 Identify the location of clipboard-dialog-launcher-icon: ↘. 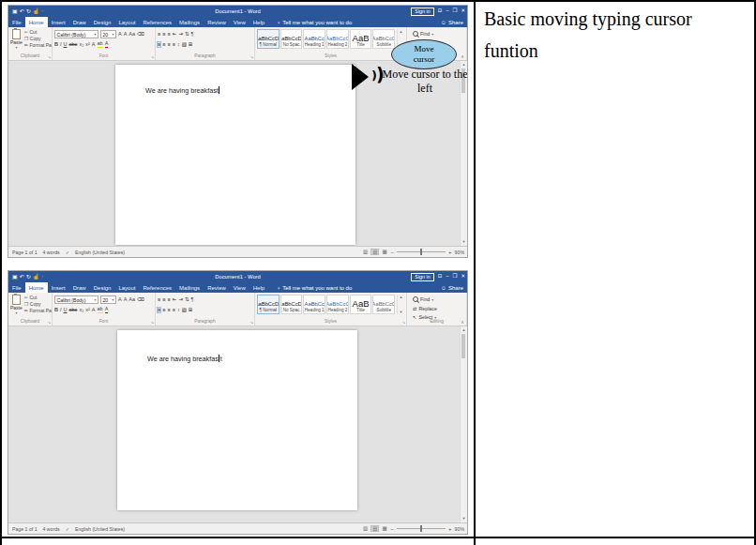
(49, 323).